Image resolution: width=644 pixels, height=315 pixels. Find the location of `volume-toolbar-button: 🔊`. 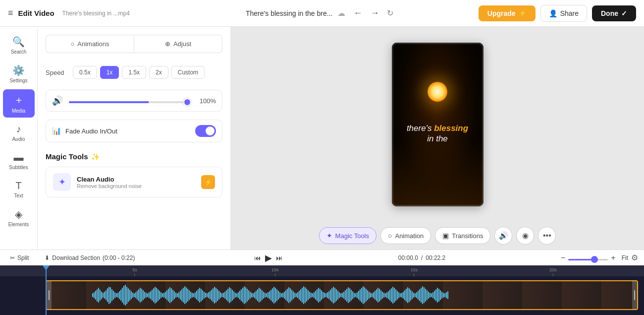

volume-toolbar-button: 🔊 is located at coordinates (503, 236).